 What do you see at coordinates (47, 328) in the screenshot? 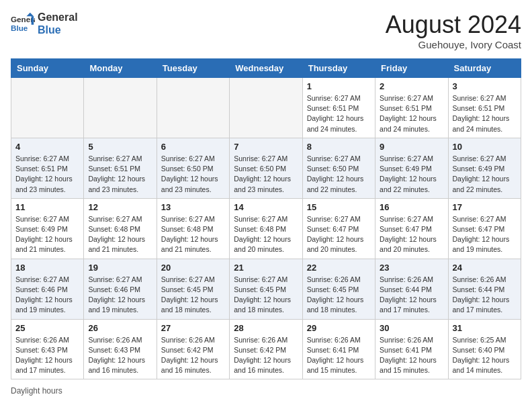
I see `day-number: 25` at bounding box center [47, 328].